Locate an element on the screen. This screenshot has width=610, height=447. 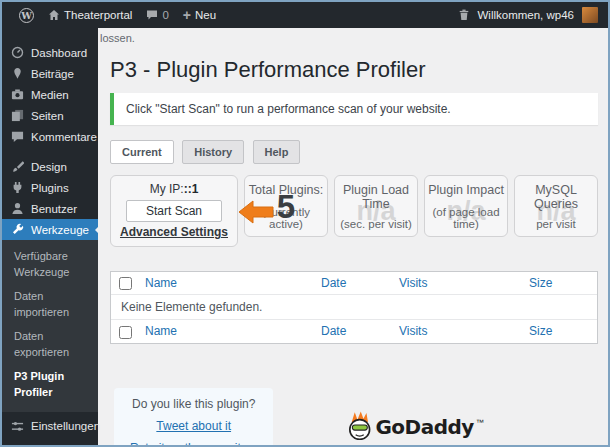
sidebar-item-label: Werkzeuge is located at coordinates (60, 230).